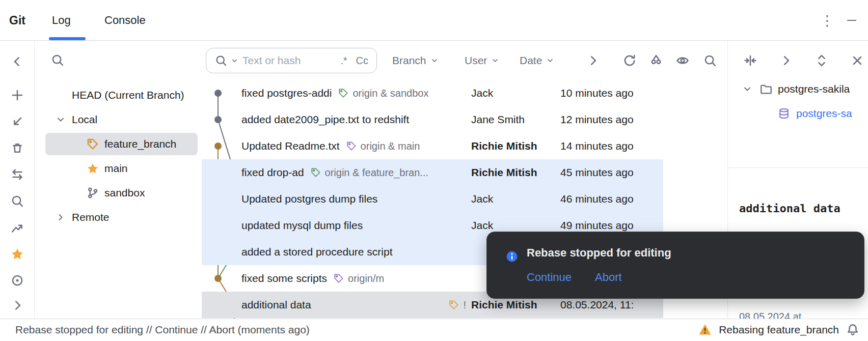 The height and width of the screenshot is (341, 868). Describe the element at coordinates (234, 61) in the screenshot. I see `search-history-chevron-icon` at that location.